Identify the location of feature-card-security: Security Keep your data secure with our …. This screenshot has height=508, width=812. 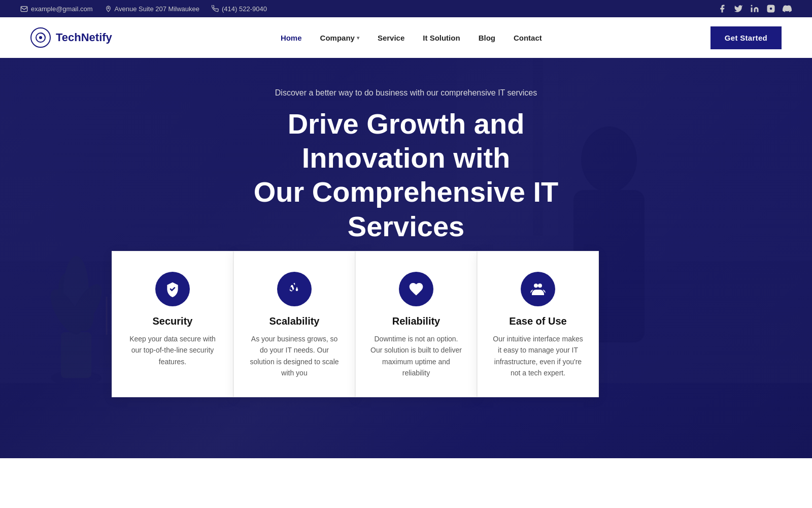
(173, 324).